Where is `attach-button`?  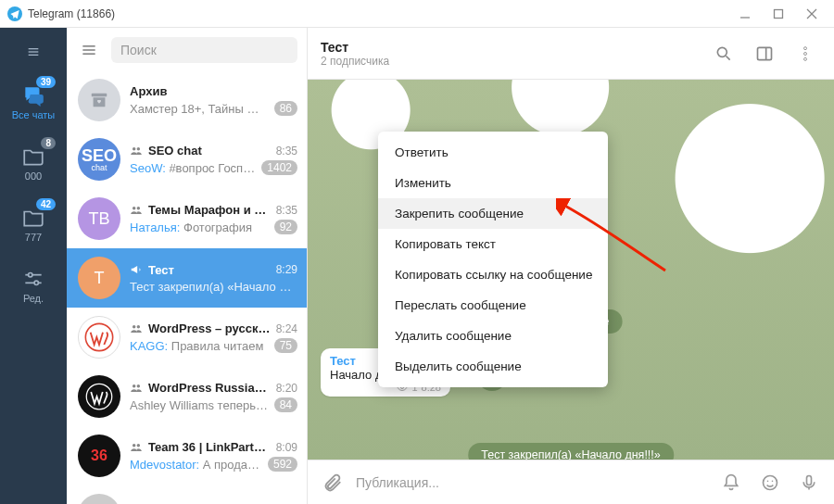 attach-button is located at coordinates (333, 483).